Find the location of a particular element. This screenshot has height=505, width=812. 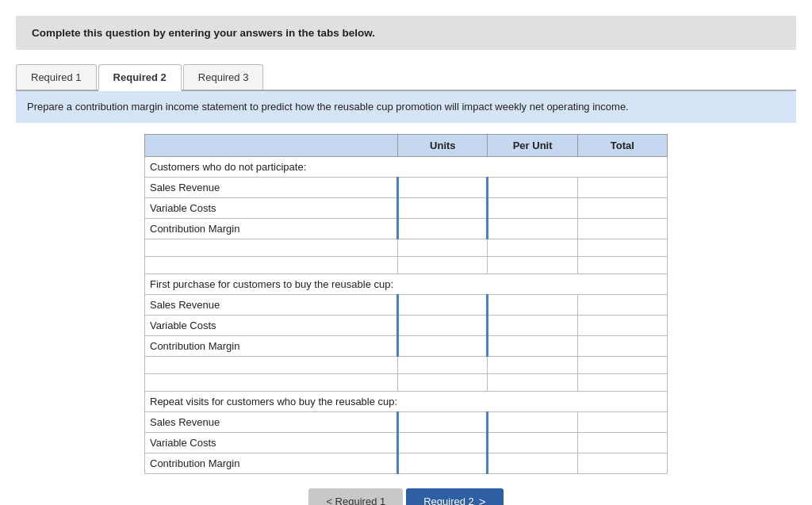

section-label-2: First purchase for customers to buy the … is located at coordinates (406, 284).